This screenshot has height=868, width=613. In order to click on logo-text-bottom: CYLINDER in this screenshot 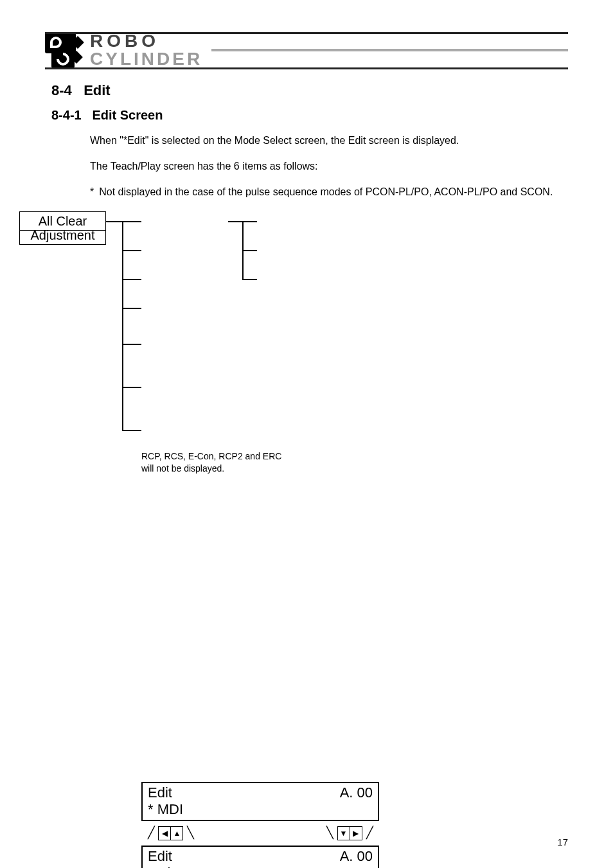, I will do `click(147, 59)`.